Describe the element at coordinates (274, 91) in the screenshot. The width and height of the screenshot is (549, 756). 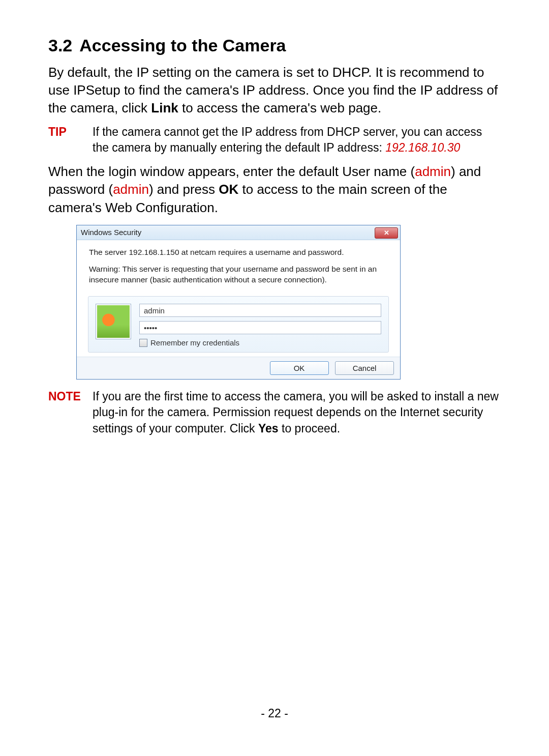
I see `paragraph-intro: By default, the IP setting on the camera…` at that location.